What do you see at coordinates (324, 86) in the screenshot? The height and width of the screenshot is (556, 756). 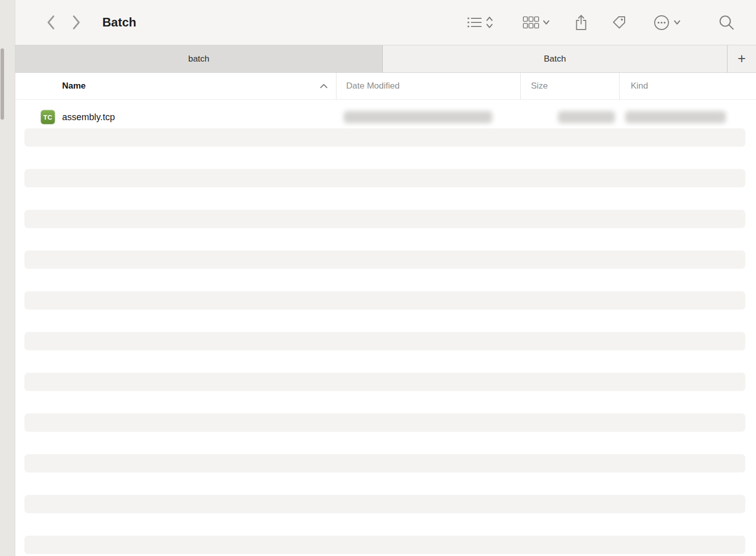 I see `sort-ascending-icon` at bounding box center [324, 86].